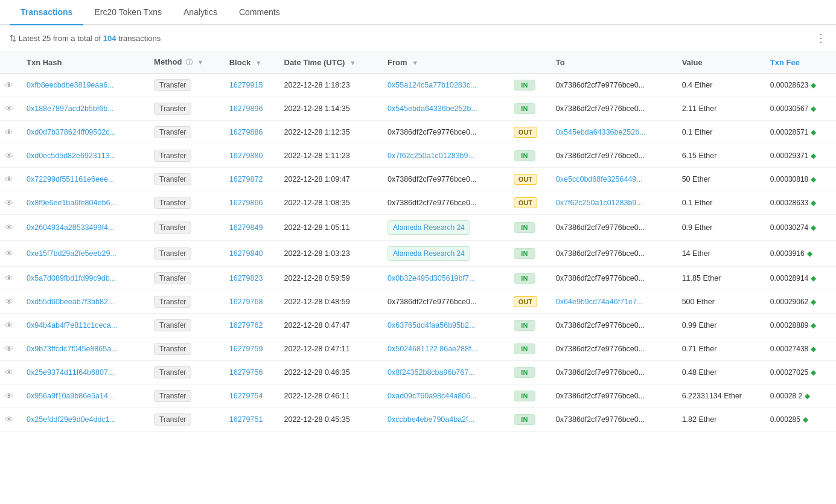 The width and height of the screenshot is (836, 504). Describe the element at coordinates (721, 254) in the screenshot. I see `value-cell: 14 Ether` at that location.